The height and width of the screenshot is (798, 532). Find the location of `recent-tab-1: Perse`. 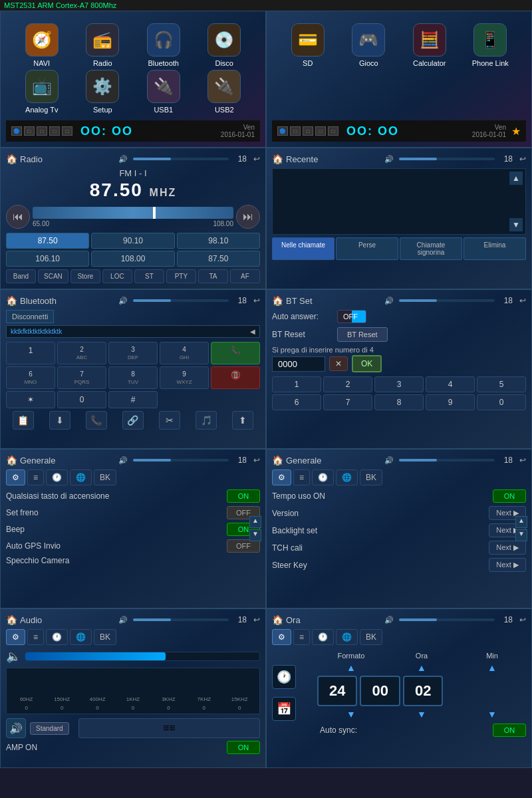

recent-tab-1: Perse is located at coordinates (367, 249).